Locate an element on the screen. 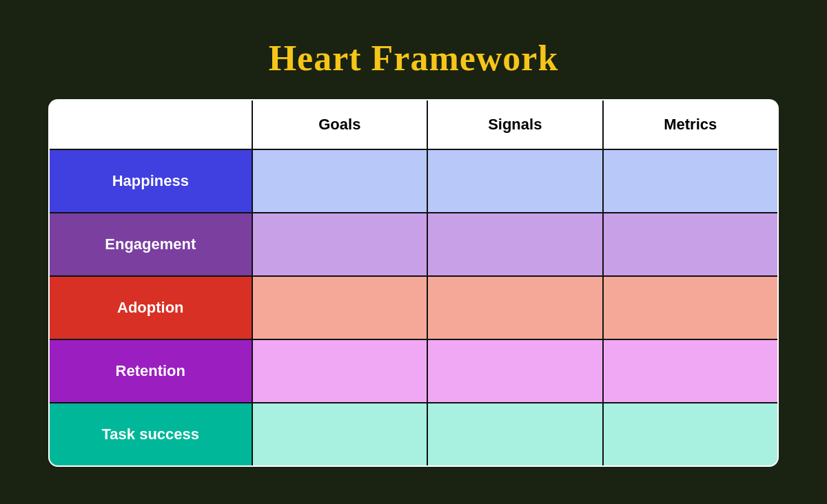  task-success-label: Task success is located at coordinates (150, 434).